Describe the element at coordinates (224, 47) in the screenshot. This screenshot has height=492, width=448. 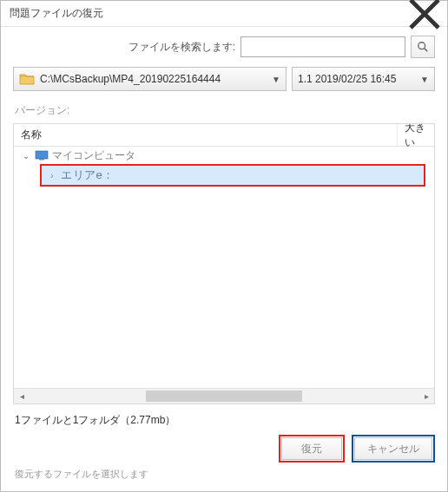
I see `search-row: ファイルを検索します:` at that location.